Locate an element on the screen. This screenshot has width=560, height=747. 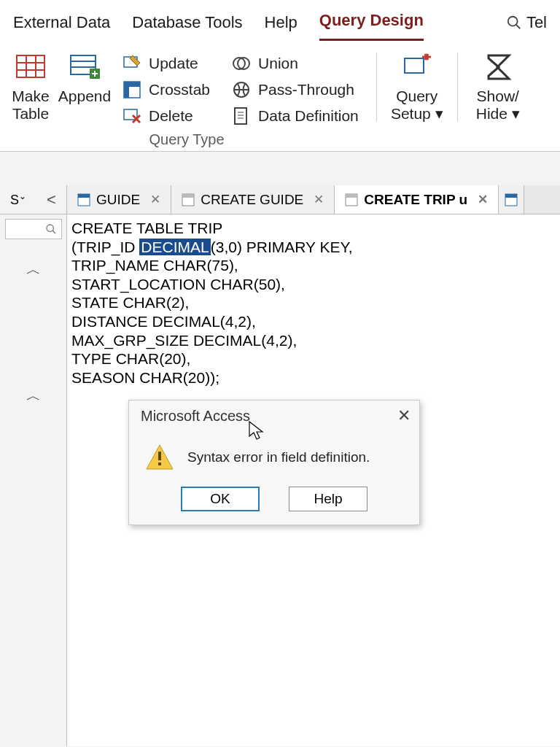
show-hide-button: Show/ Hide ▾ is located at coordinates (498, 87).